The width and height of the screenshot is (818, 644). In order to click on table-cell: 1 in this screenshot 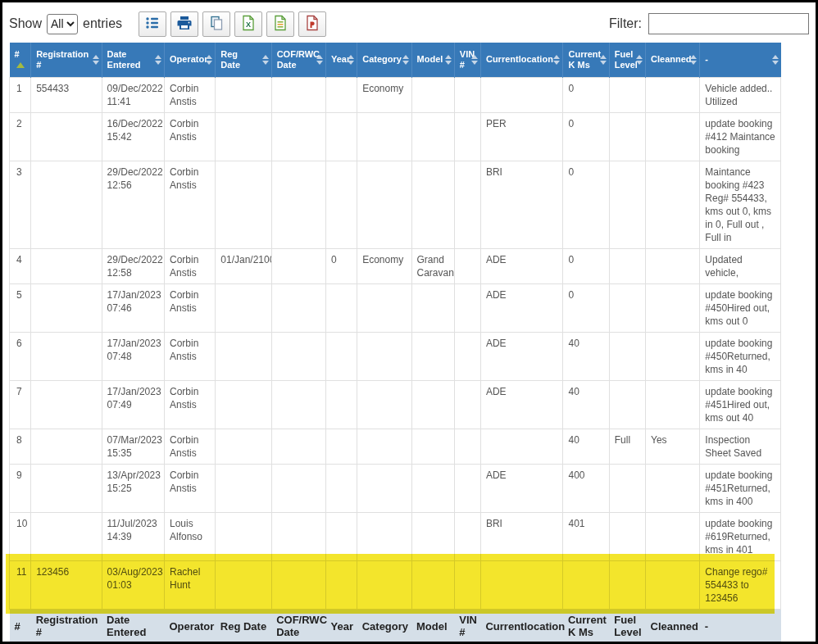, I will do `click(20, 95)`.